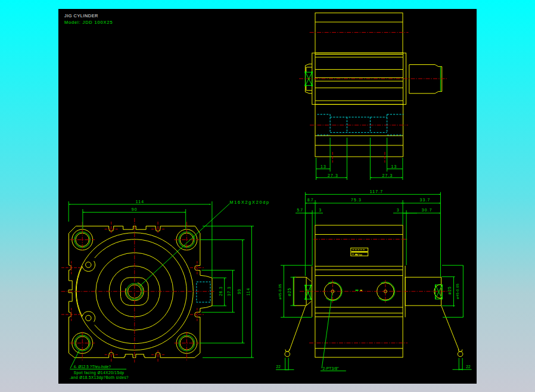  I want to click on svg-text: 2-PT3/8", so click(331, 368).